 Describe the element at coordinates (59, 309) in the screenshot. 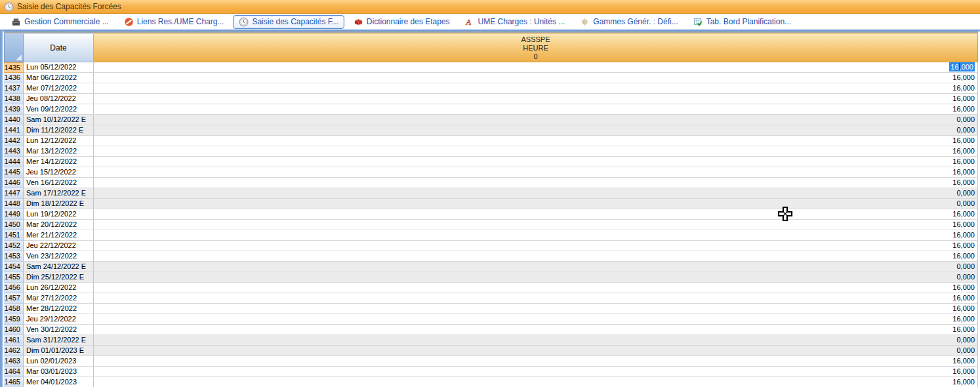

I see `date-cell: Mer 28/12/2022` at that location.